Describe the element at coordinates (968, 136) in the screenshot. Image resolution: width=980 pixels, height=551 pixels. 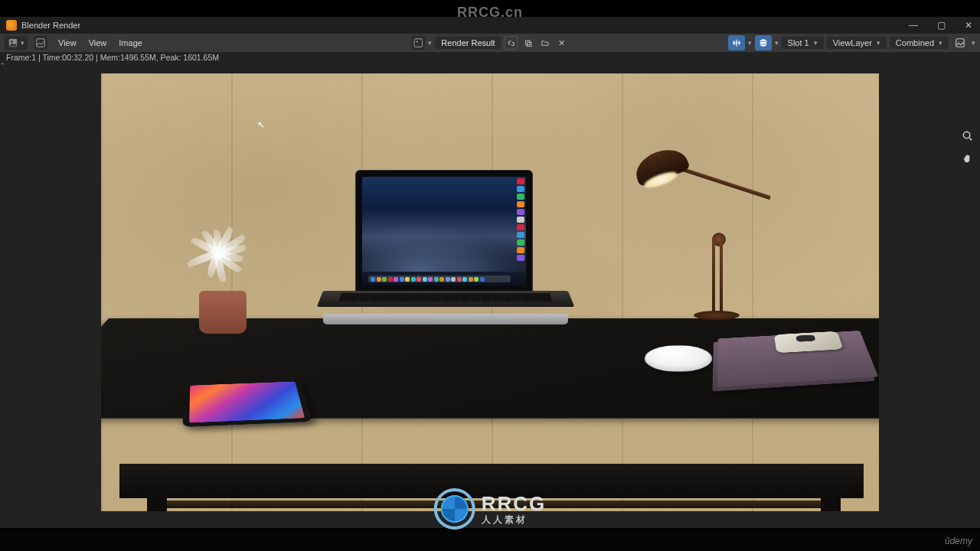
I see `magnifier-icon` at that location.